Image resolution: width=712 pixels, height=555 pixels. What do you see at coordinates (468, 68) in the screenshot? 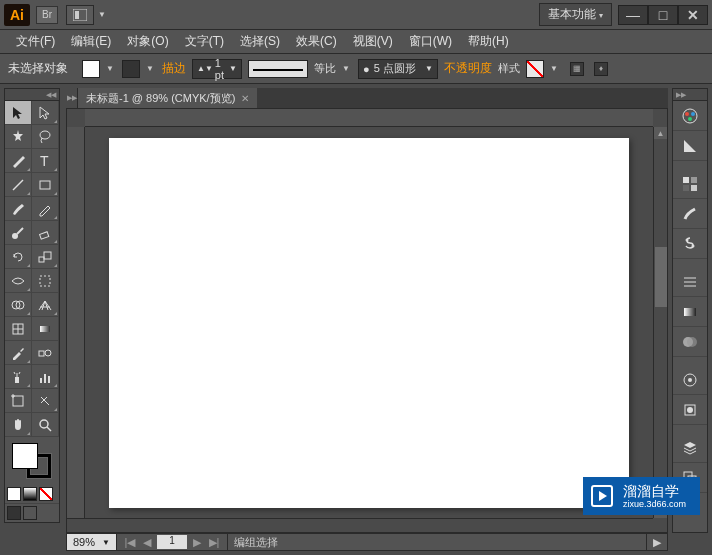
I see `opacity-label: 不透明度` at bounding box center [468, 68].